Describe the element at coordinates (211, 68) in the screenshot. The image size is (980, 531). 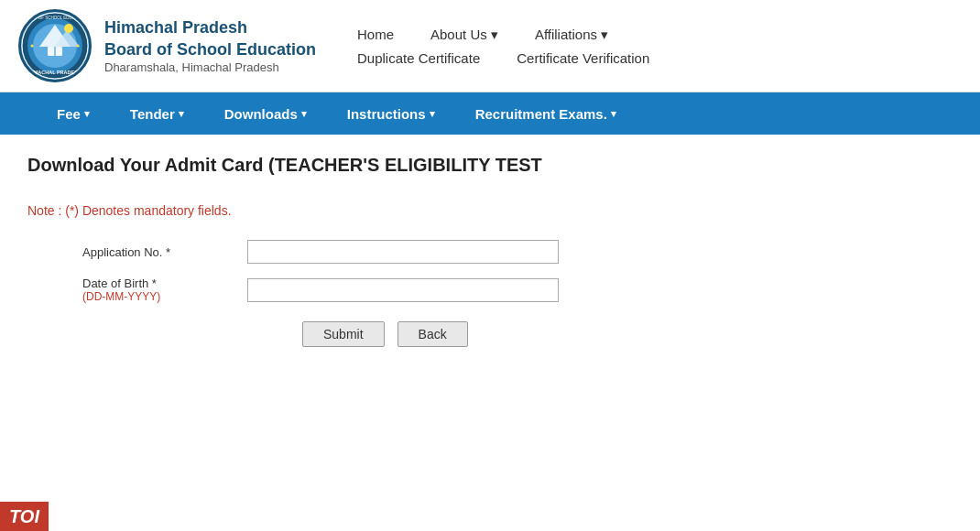
I see `org-location: Dharamshala, Himachal Pradesh` at that location.